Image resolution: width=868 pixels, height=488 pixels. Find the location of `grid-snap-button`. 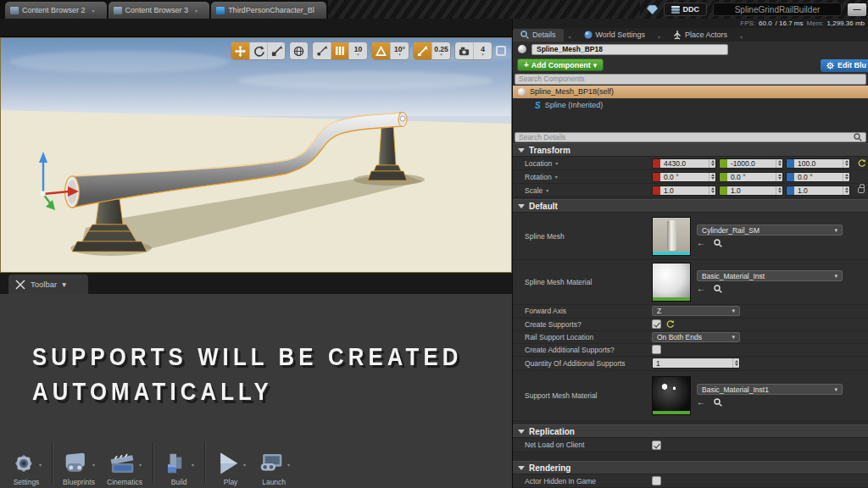

grid-snap-button is located at coordinates (339, 51).